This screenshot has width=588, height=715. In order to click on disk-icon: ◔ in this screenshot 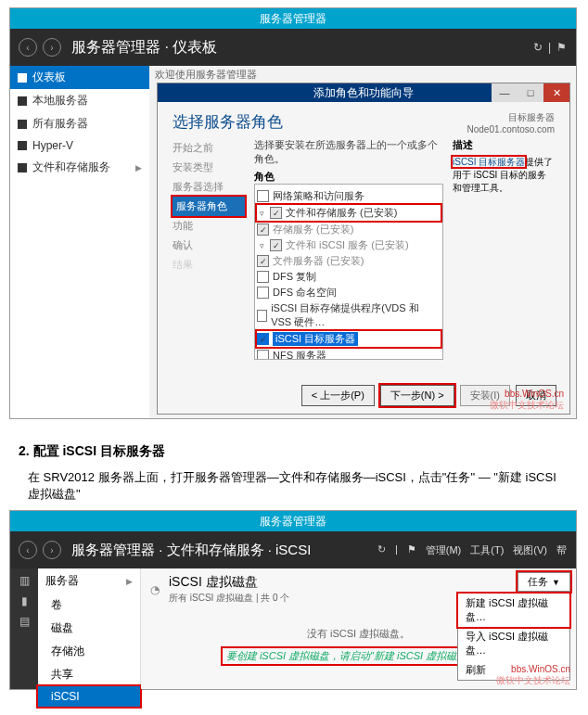, I will do `click(155, 590)`.